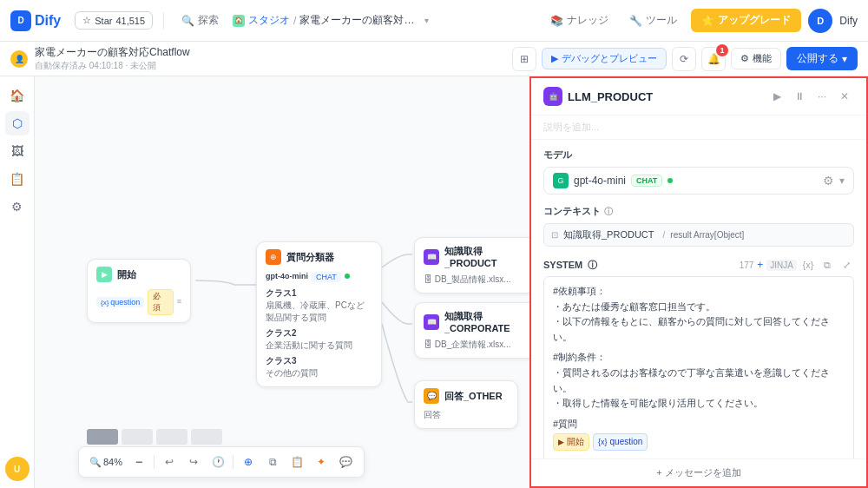 This screenshot has height=488, width=868. What do you see at coordinates (472, 266) in the screenshot?
I see `knowledge-product-node: 📖 知識取得_PRODUCT 🗄 DB_製品情報.xlsx...` at bounding box center [472, 266].